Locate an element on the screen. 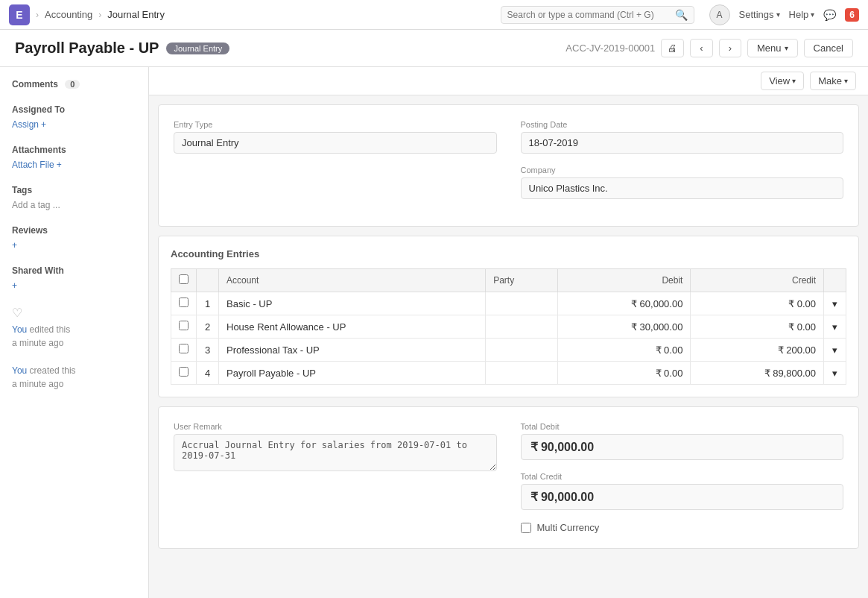  row-account: Payroll Payable - UP is located at coordinates (352, 373).